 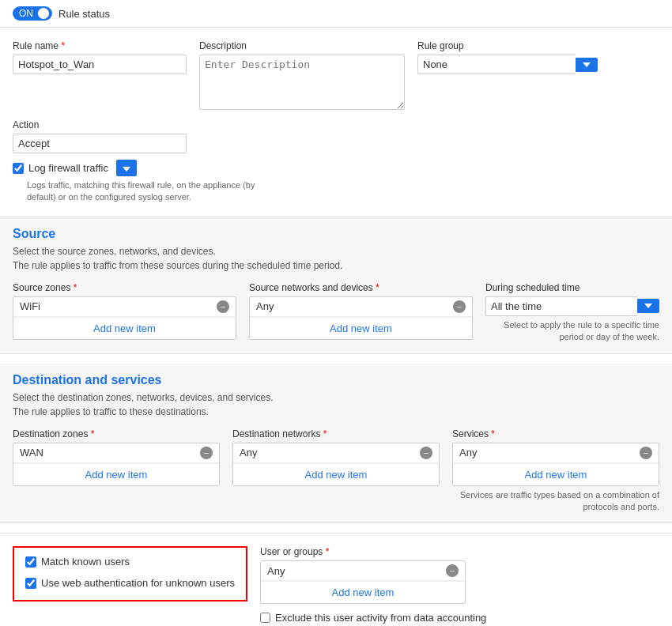 I want to click on dest-networks-box: Any − Add new item, so click(x=336, y=465).